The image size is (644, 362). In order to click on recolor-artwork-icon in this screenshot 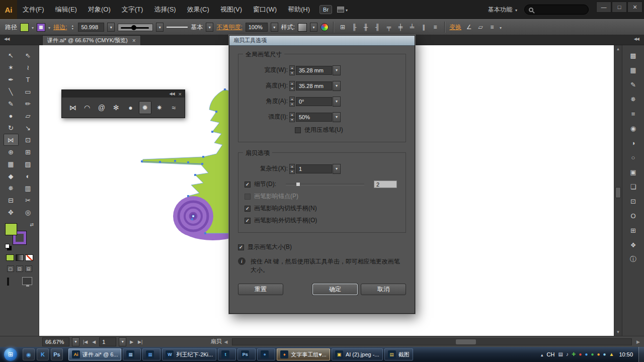, I will do `click(325, 27)`.